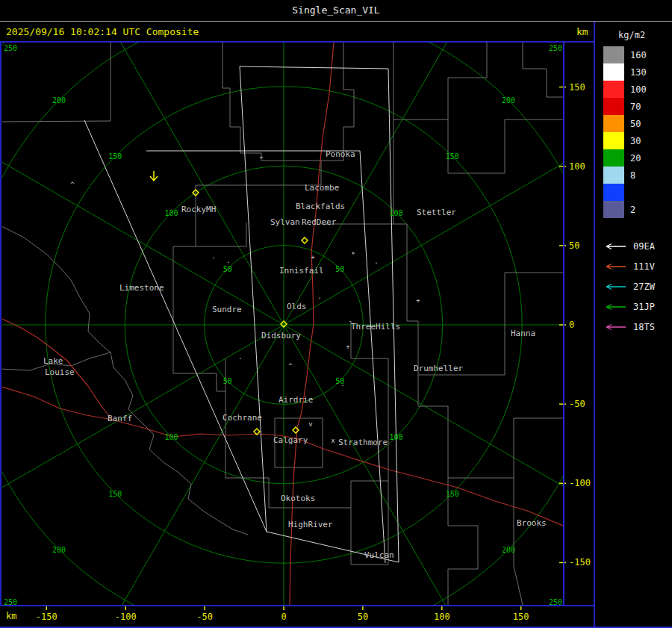 The width and height of the screenshot is (672, 628). Describe the element at coordinates (523, 333) in the screenshot. I see `city-label-hanna: Hanna` at that location.